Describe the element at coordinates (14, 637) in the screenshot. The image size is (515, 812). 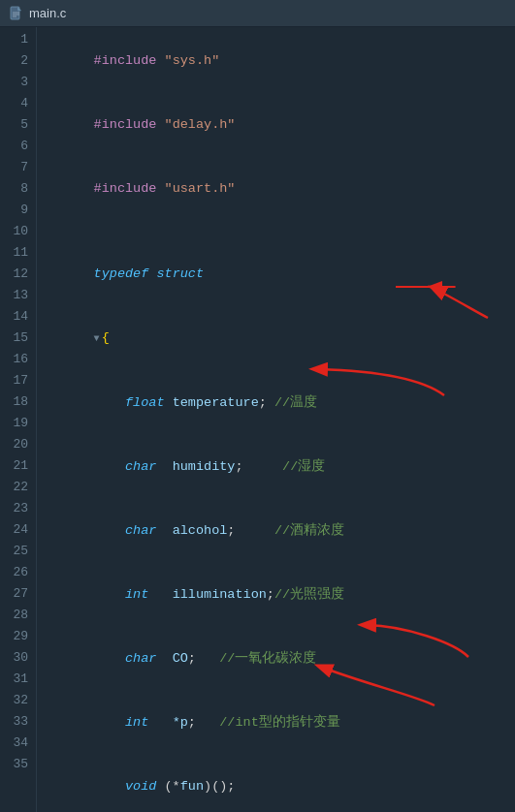
I see `line-num-29: 29` at that location.